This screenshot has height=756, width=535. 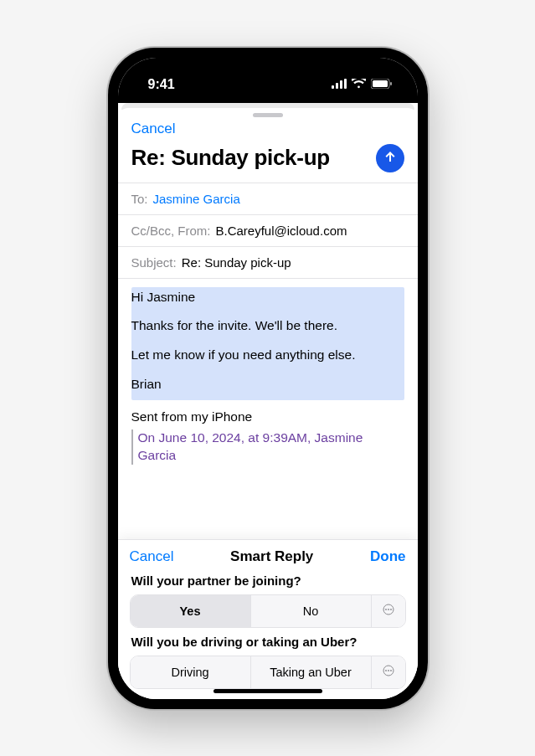 I want to click on smart-reply-question-1: Will your partner be joining?, so click(x=268, y=581).